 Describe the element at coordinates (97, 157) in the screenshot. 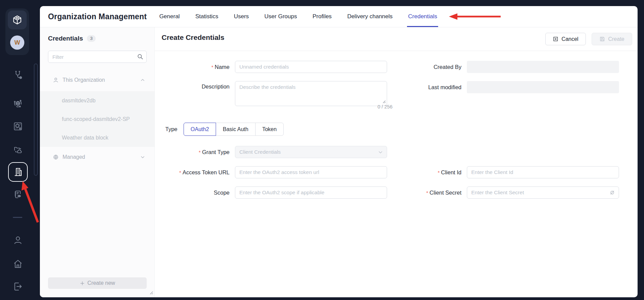

I see `section-managed: Managed` at that location.